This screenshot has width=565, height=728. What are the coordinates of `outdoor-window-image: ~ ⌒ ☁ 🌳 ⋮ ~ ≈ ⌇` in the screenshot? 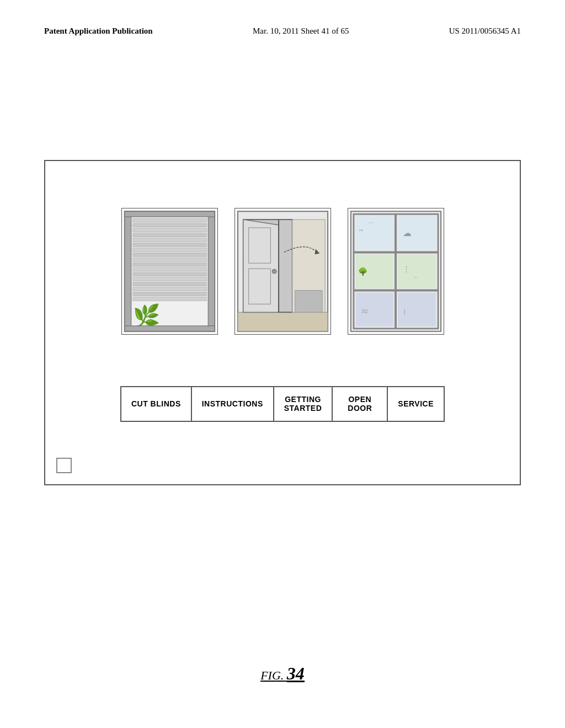 It's located at (396, 271).